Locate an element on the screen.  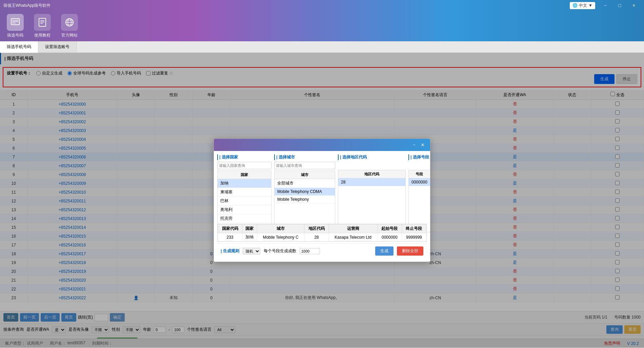
modal-city-header: | 选择城市 is located at coordinates (305, 157).